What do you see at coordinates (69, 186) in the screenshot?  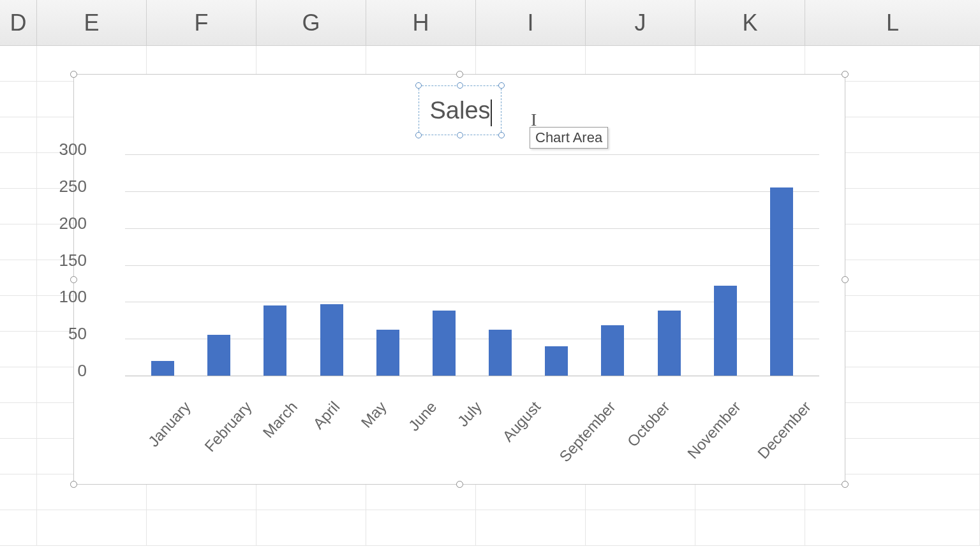 I see `y-tick-label: 250` at bounding box center [69, 186].